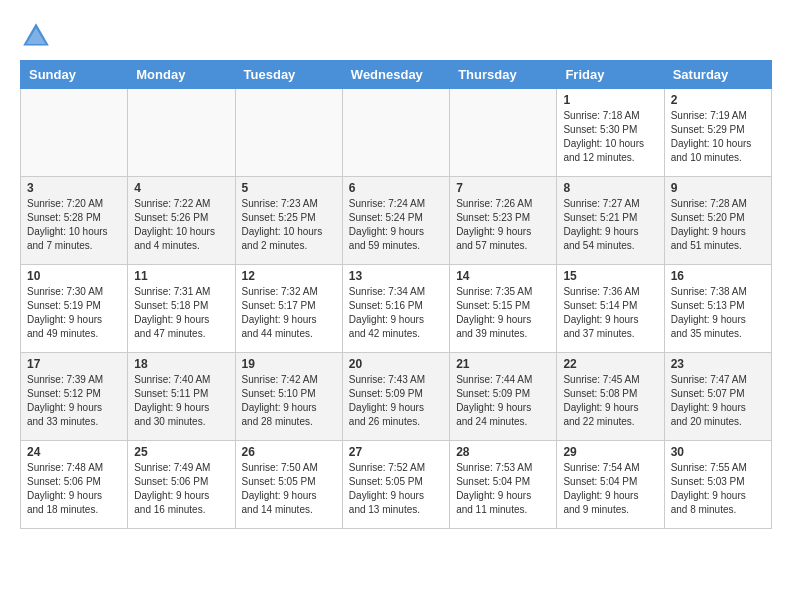 The image size is (792, 612). Describe the element at coordinates (74, 313) in the screenshot. I see `day-info: Sunrise: 7:30 AMSunset: 5:19 PMDaylight:…` at that location.